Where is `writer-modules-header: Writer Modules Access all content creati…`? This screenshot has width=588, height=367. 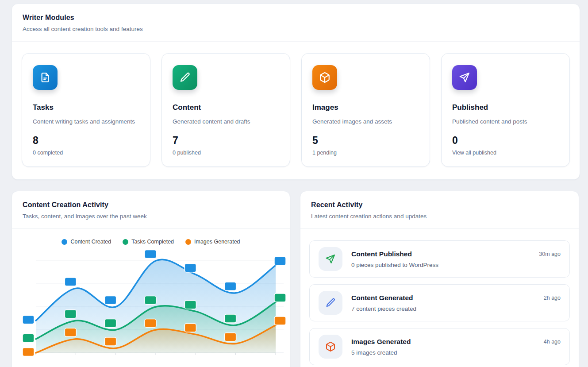
writer-modules-header: Writer Modules Access all content creati… is located at coordinates (296, 23).